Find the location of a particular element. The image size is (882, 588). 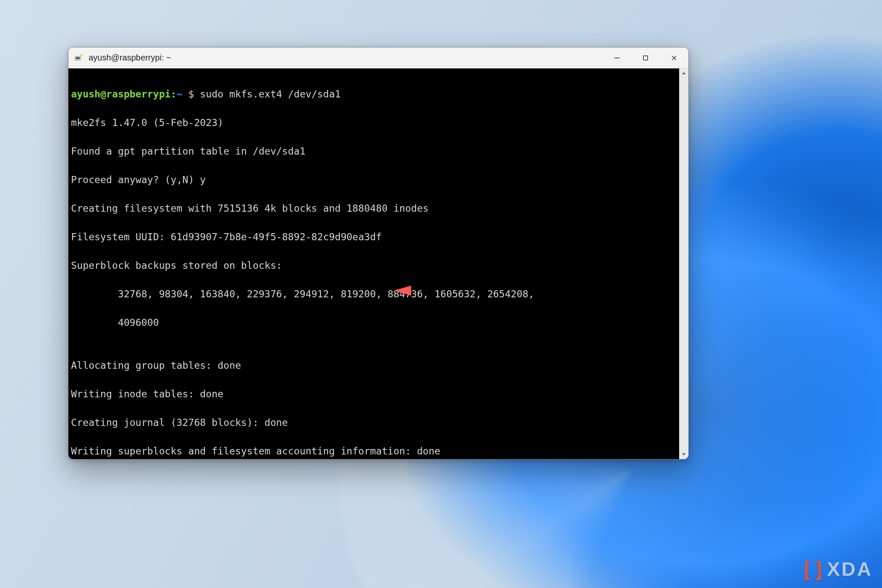

watermark-right-bracket: ] is located at coordinates (820, 569).